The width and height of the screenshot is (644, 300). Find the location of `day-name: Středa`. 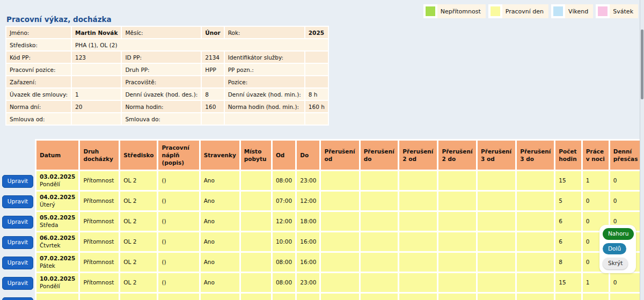

day-name: Středa is located at coordinates (57, 225).